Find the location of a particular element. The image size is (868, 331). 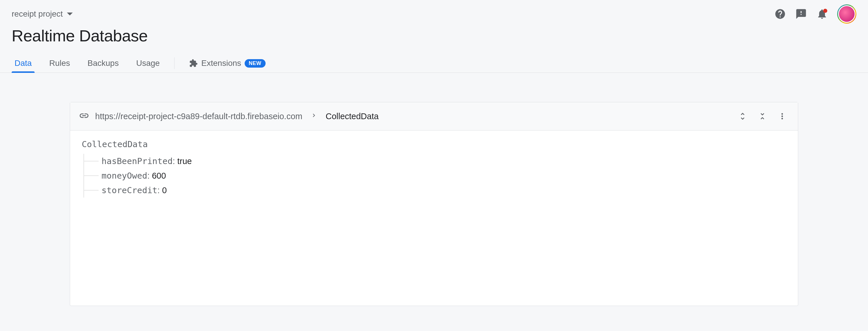

tree-value: 0 is located at coordinates (164, 190).